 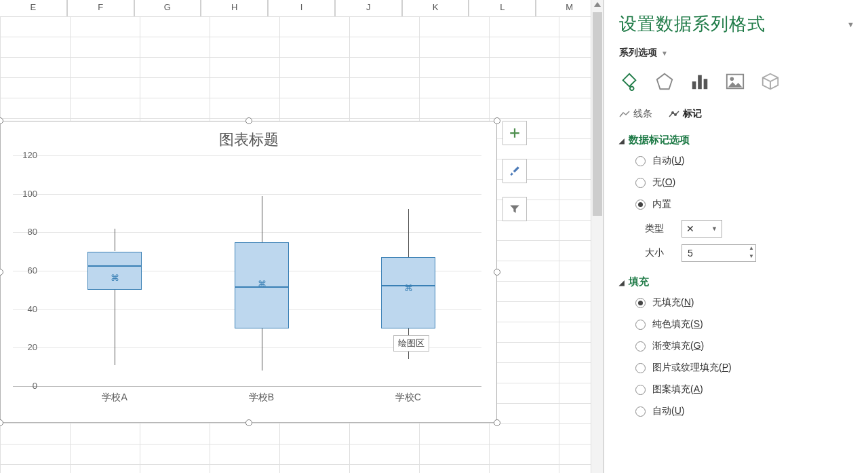 I want to click on col-header: G, so click(x=168, y=8).